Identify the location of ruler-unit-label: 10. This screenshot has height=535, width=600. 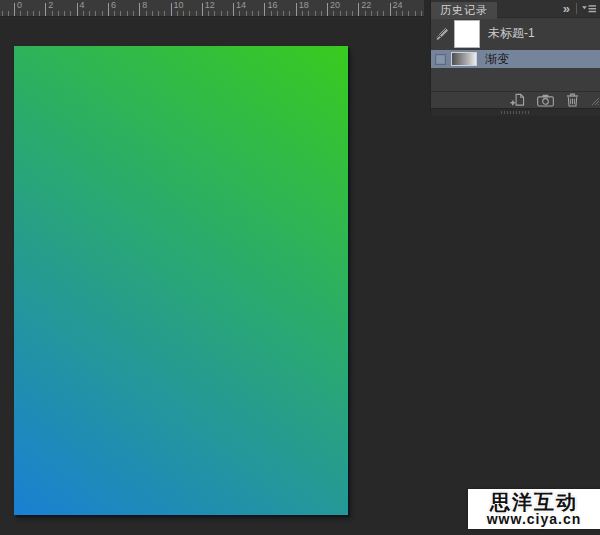
(179, 6).